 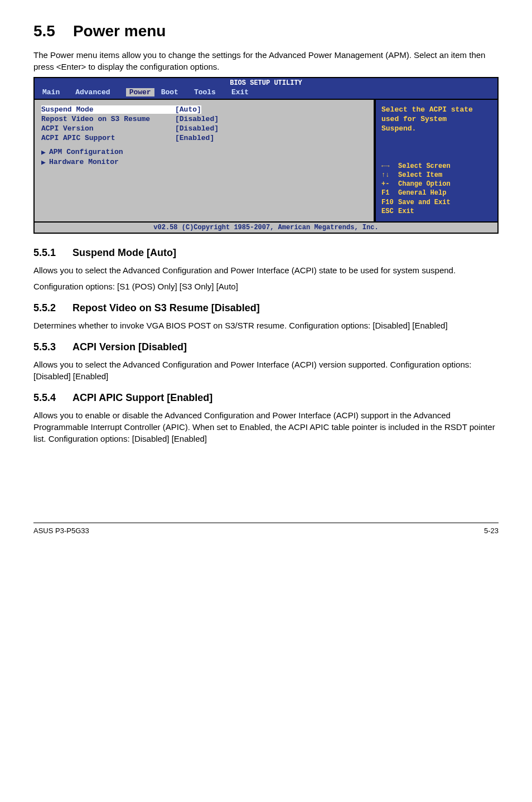 I want to click on subsection-heading-553: 5.5.3ACPI Version [Disabled], so click(x=266, y=347).